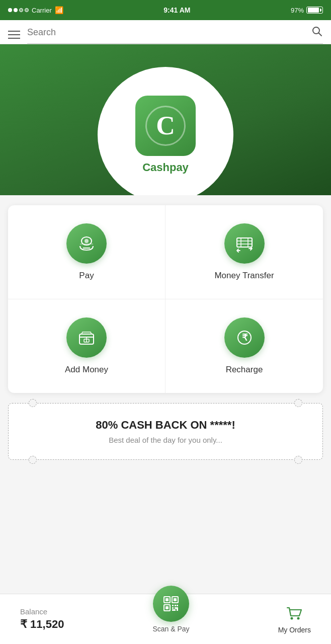 Image resolution: width=331 pixels, height=644 pixels. What do you see at coordinates (171, 609) in the screenshot?
I see `scan-pay-button: Scan & Pay` at bounding box center [171, 609].